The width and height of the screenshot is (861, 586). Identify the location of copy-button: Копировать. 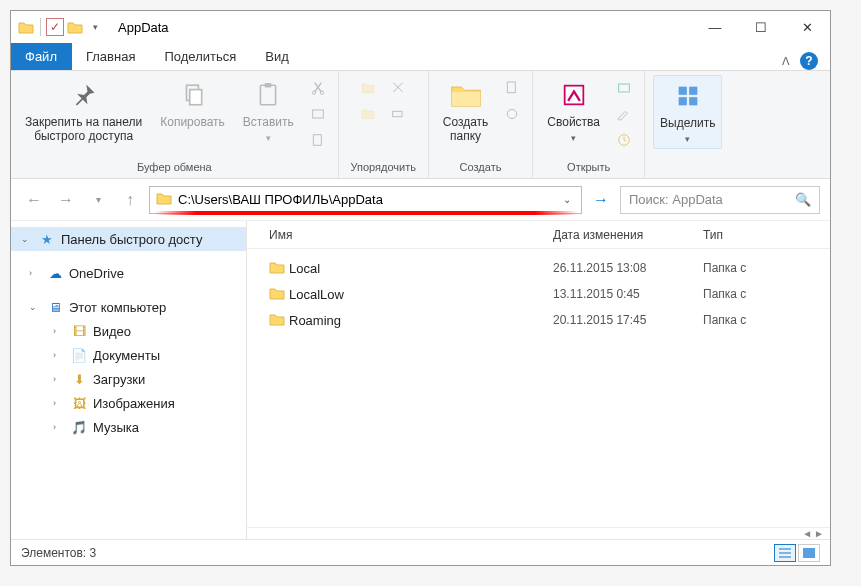
(192, 104).